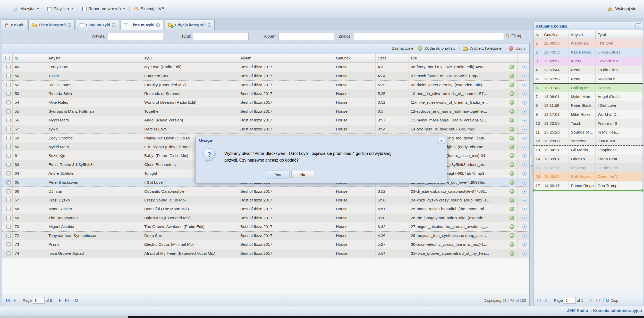 This screenshot has height=318, width=644. Describe the element at coordinates (266, 129) in the screenshot. I see `table-row: 57TyRoHere Is LoveBest of Ibiza 2017Hous…` at that location.